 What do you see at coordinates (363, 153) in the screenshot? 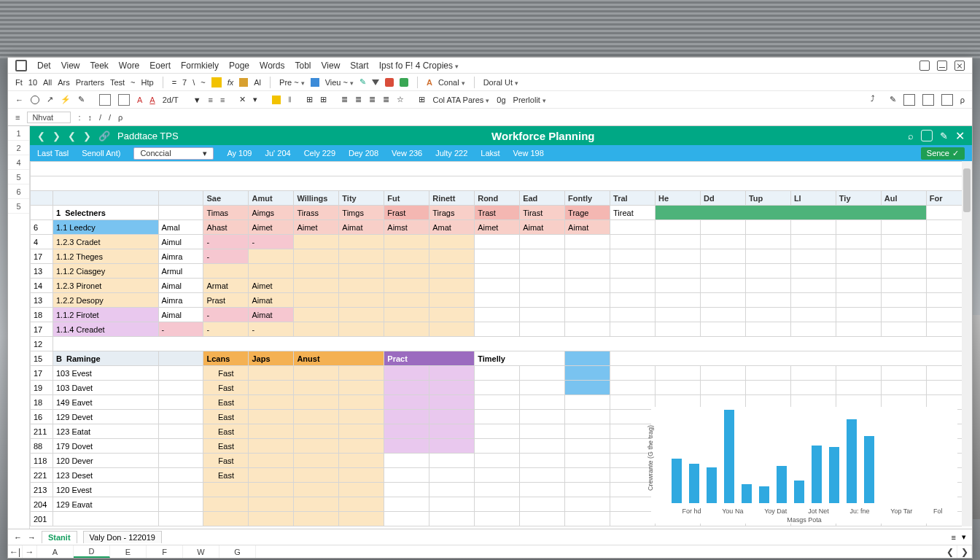
I see `period-3: Dey 208` at bounding box center [363, 153].